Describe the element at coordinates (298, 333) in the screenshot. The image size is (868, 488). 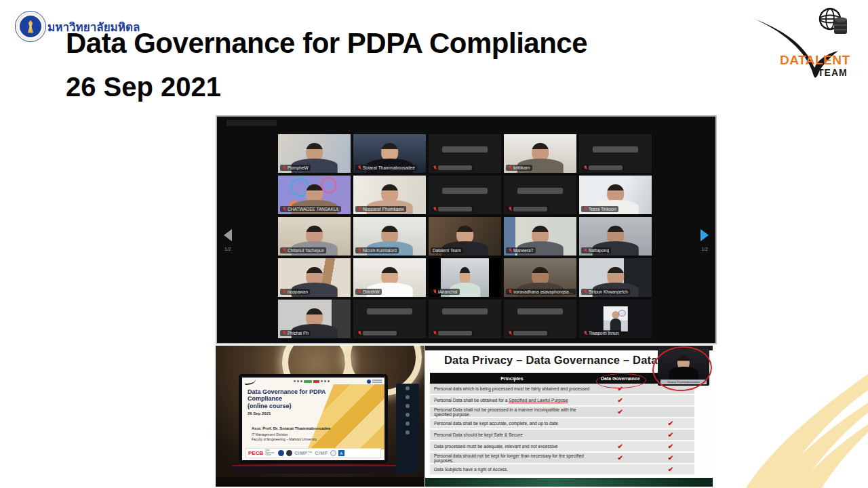
I see `participant-name: Phichai Ph` at that location.